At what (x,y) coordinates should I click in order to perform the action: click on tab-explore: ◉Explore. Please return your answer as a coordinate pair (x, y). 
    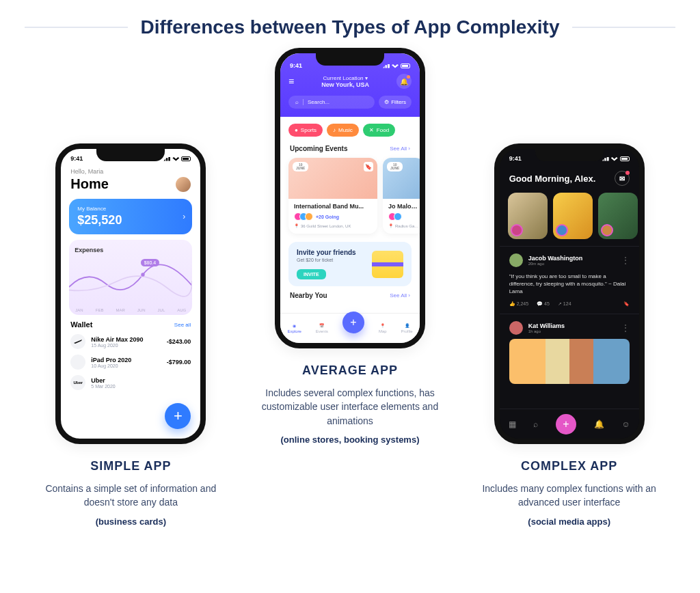
    Looking at the image, I should click on (294, 328).